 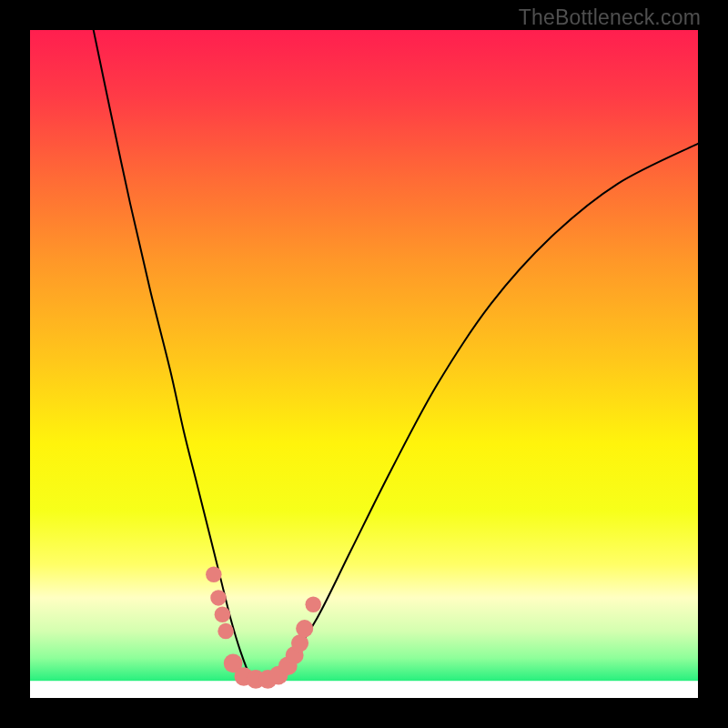 I want to click on watermark-text: TheBottleneck.com, so click(x=610, y=18).